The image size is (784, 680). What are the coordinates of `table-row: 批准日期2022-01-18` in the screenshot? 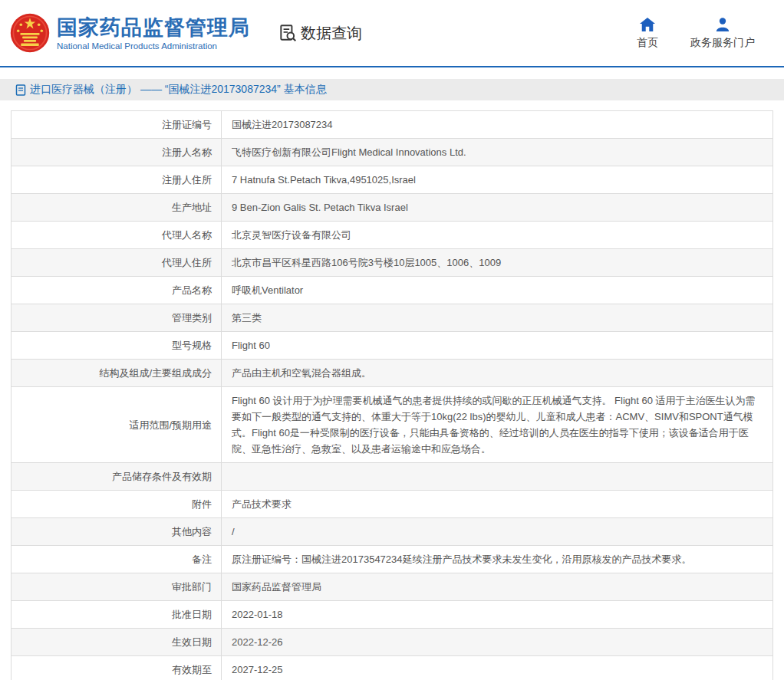 It's located at (393, 615).